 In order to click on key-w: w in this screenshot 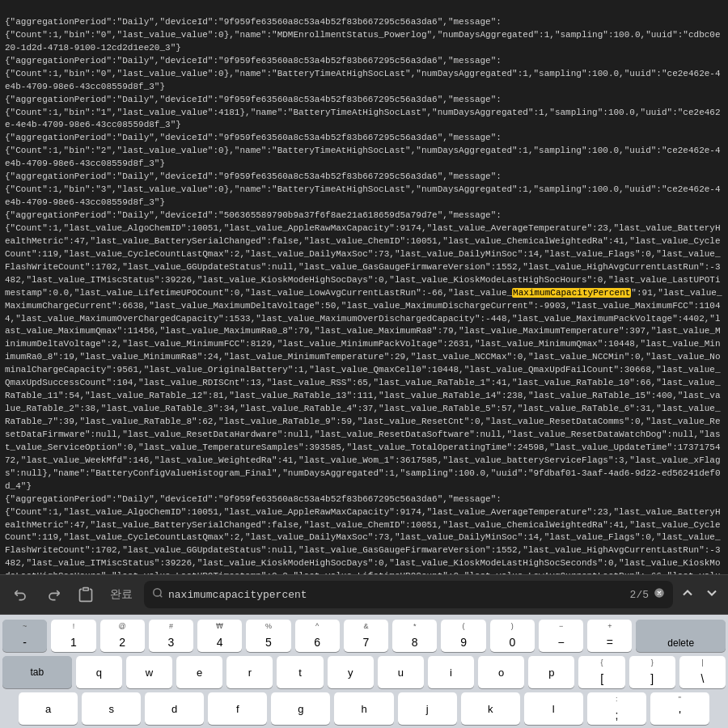, I will do `click(149, 672)`.